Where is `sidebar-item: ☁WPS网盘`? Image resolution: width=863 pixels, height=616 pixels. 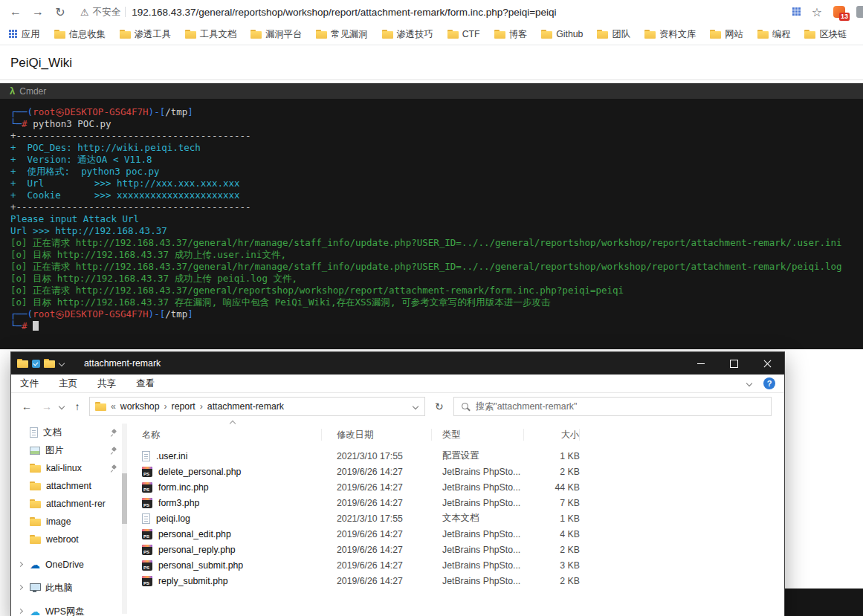 sidebar-item: ☁WPS网盘 is located at coordinates (71, 609).